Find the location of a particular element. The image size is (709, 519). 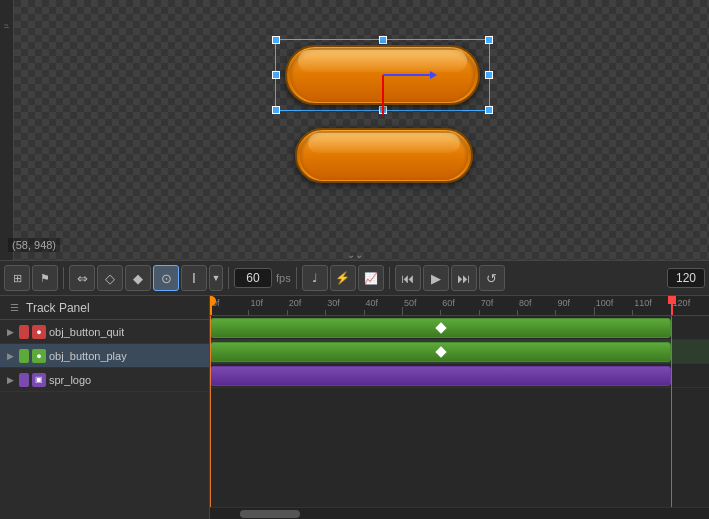

track-row-0: ▶ ● obj_button_quit is located at coordinates (104, 332).